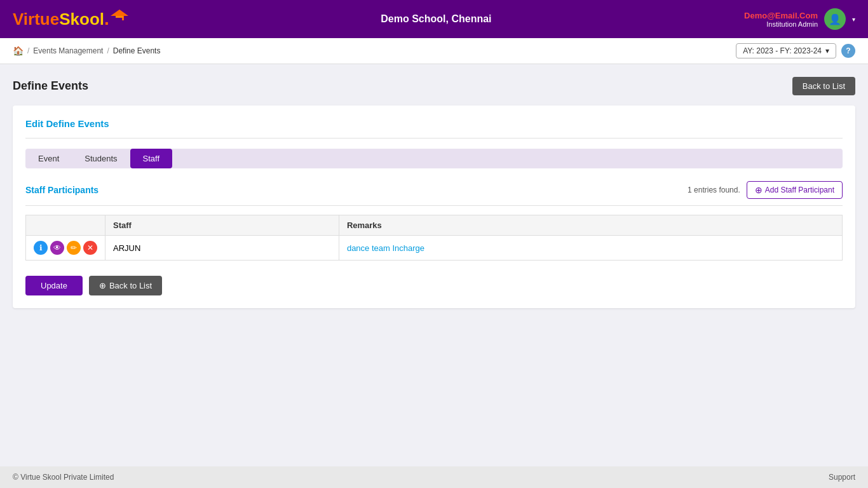  Describe the element at coordinates (68, 51) in the screenshot. I see `breadcrumb-events-management: Events Management` at that location.